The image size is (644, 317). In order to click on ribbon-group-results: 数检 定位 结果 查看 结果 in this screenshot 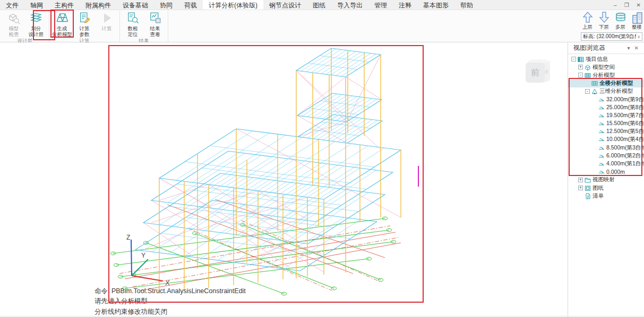, I will do `click(144, 26)`.